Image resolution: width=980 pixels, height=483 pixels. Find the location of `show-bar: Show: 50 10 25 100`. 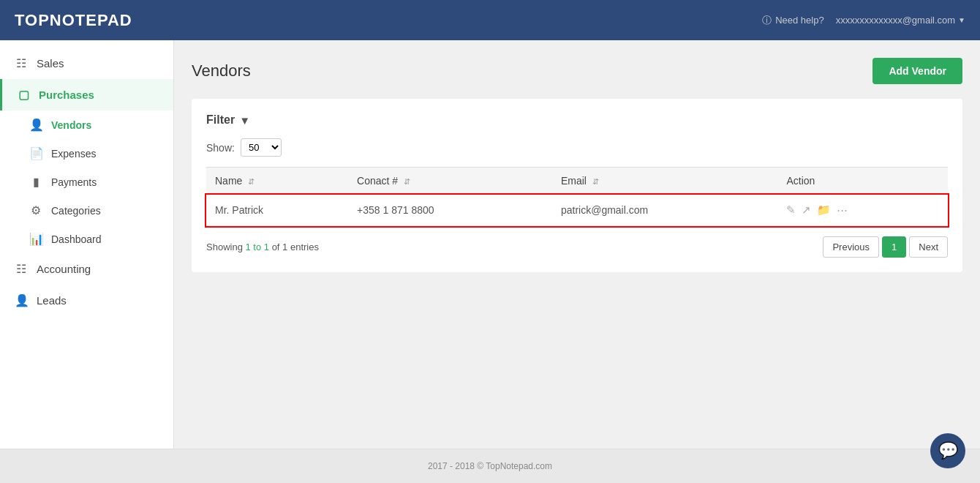

show-bar: Show: 50 10 25 100 is located at coordinates (577, 148).